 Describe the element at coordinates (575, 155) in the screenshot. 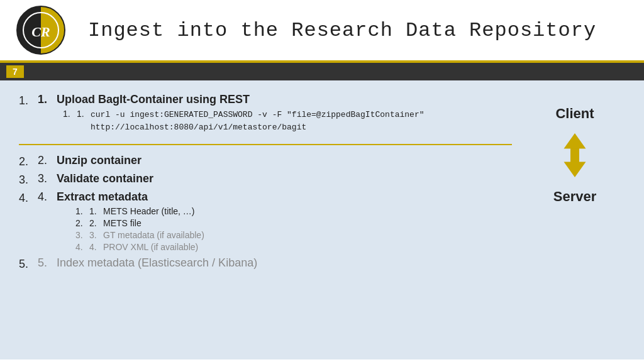

I see `double-arrow-icon` at that location.